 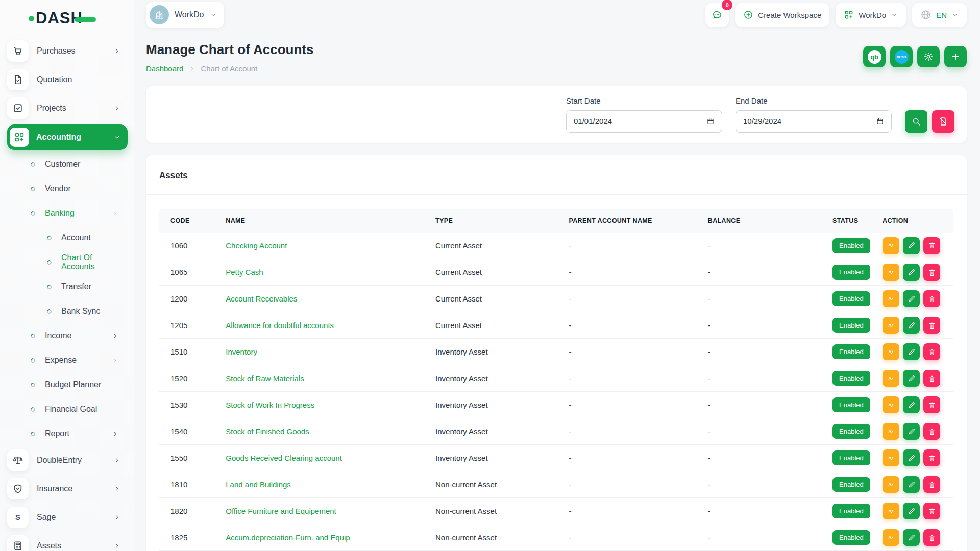 I want to click on column-header-code: CODE, so click(x=189, y=221).